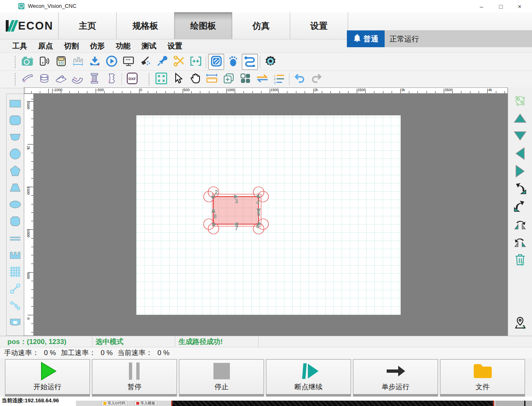 This screenshot has width=532, height=406. Describe the element at coordinates (216, 192) in the screenshot. I see `svg-text: 2` at that location.